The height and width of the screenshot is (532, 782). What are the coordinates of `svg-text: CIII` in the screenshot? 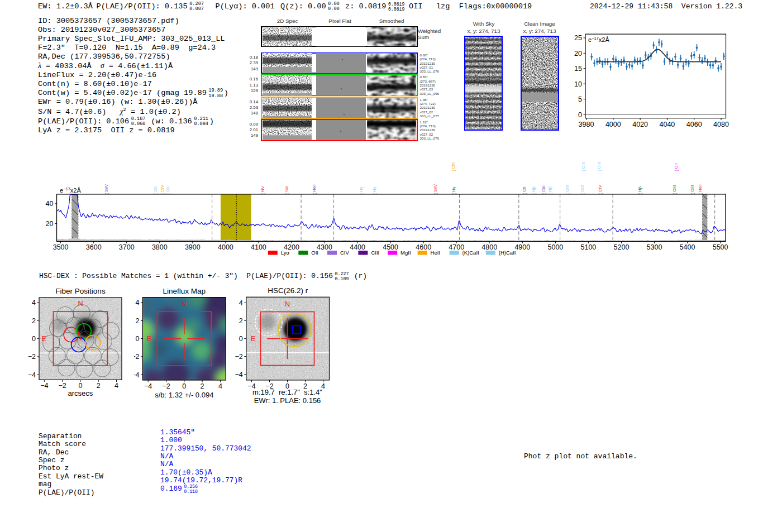 It's located at (375, 252).